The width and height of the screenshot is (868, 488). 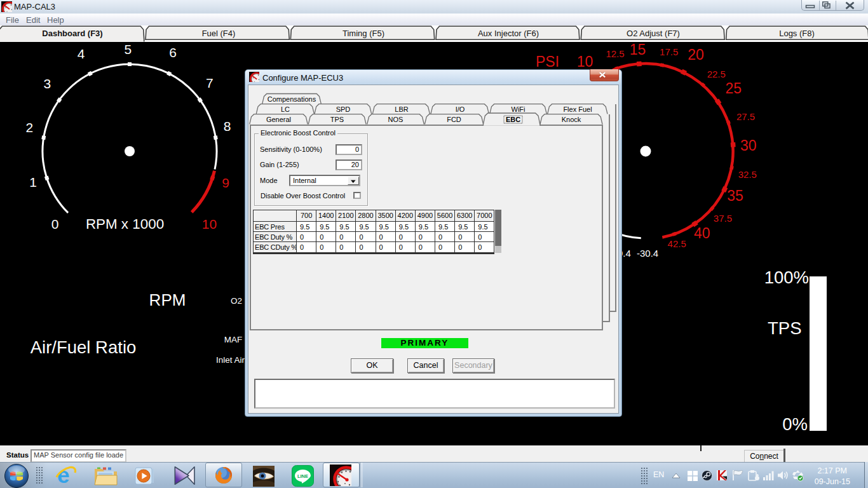 What do you see at coordinates (81, 53) in the screenshot?
I see `svg-text: 4` at bounding box center [81, 53].